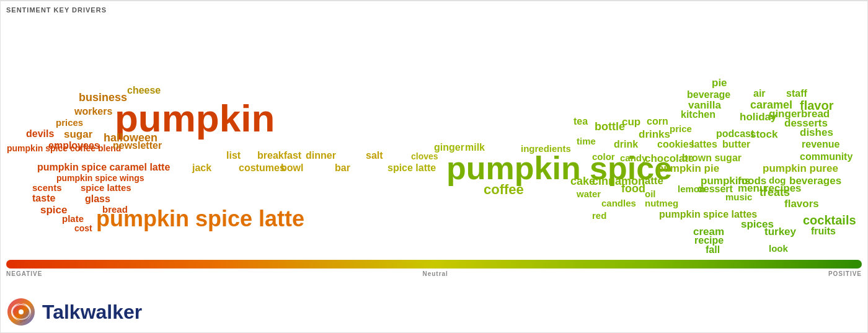  What do you see at coordinates (73, 218) in the screenshot?
I see `word-23: plate` at bounding box center [73, 218].